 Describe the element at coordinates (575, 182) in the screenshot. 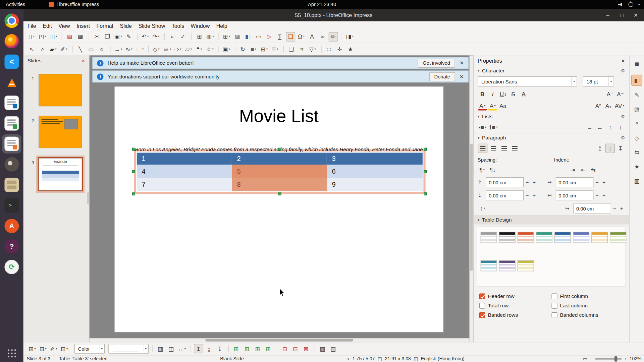

I see `indent-before-field: 0.00 cm` at that location.